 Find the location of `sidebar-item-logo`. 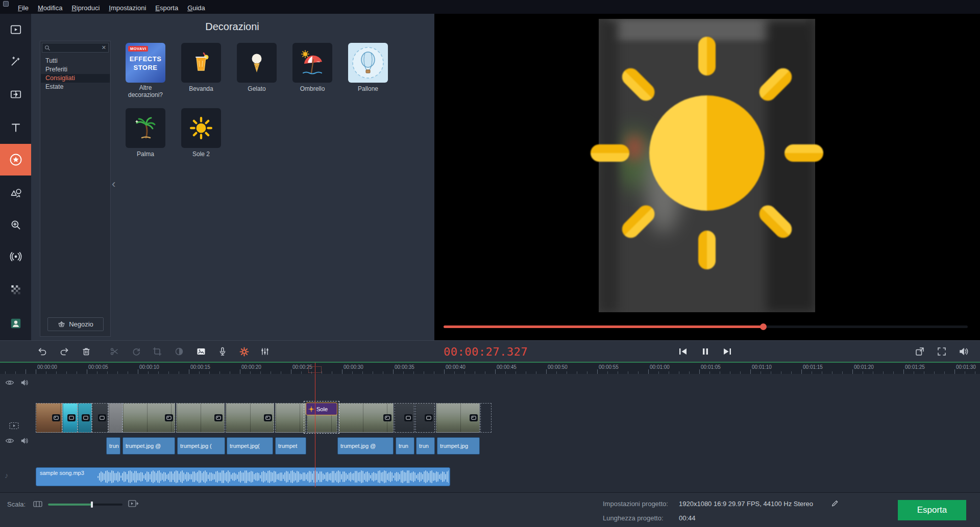

sidebar-item-logo is located at coordinates (15, 323).